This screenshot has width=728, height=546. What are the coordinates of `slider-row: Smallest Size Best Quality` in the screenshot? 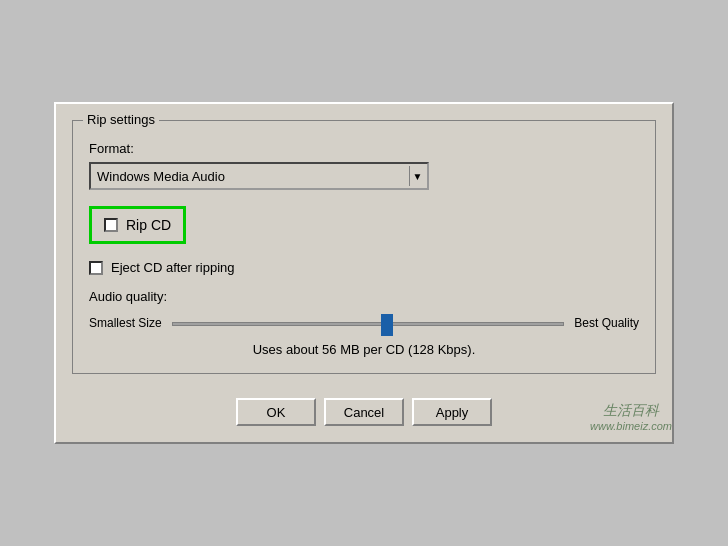 It's located at (364, 324).